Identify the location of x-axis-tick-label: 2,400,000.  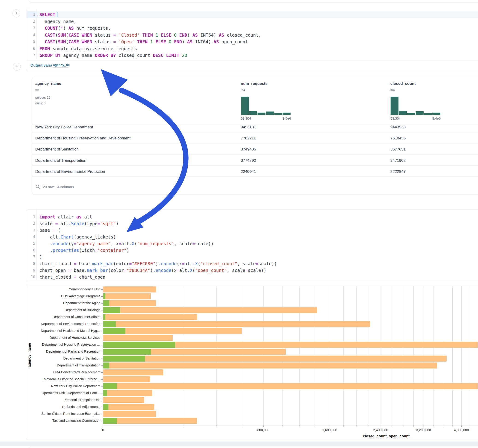
(381, 430).